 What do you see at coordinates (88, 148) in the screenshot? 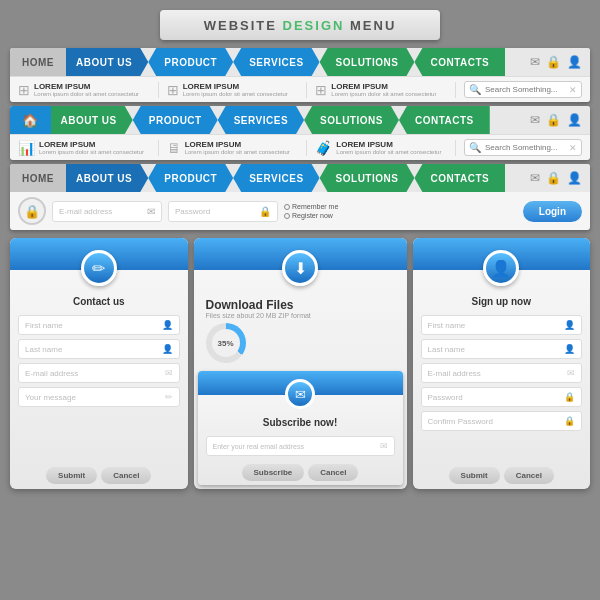
I see `content-item-4: 📊 LOREM IPSUM Lorem ipsum dolor sit amet…` at bounding box center [88, 148].